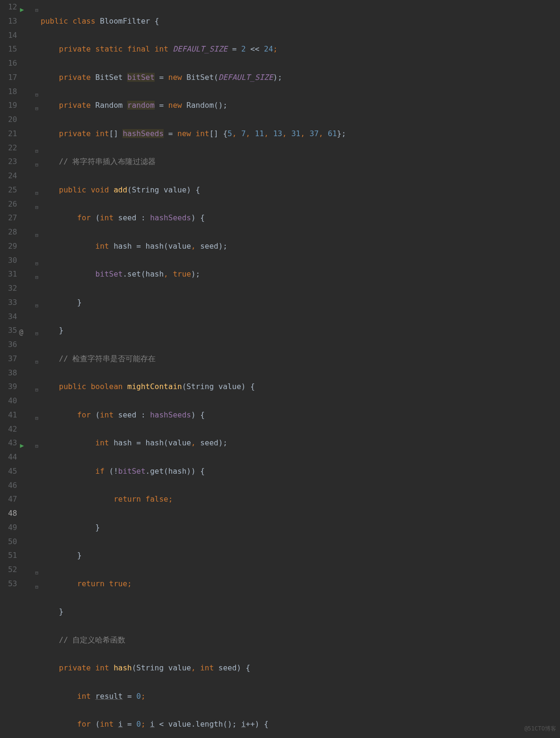  What do you see at coordinates (9, 542) in the screenshot?
I see `line-number: 50` at bounding box center [9, 542].